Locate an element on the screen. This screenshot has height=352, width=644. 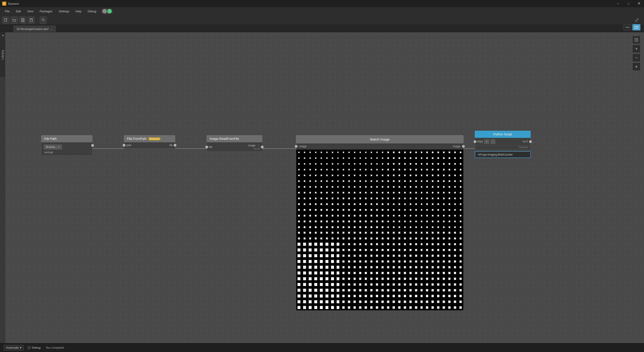
frompath-in-label: path is located at coordinates (129, 145).